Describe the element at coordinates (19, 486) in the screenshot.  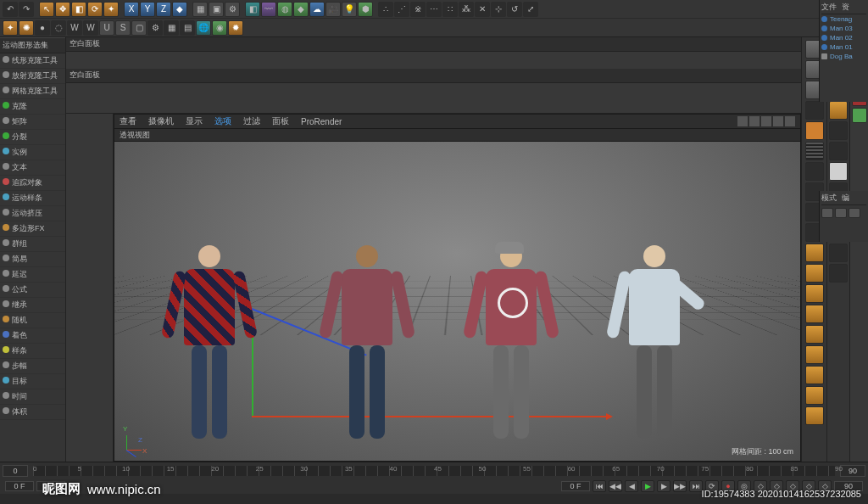
I see `frame-start-input: 0 F` at that location.